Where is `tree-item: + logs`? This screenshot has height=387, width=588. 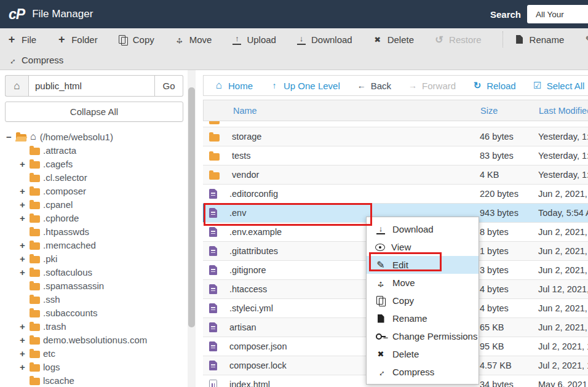
tree-item: + logs is located at coordinates (94, 367).